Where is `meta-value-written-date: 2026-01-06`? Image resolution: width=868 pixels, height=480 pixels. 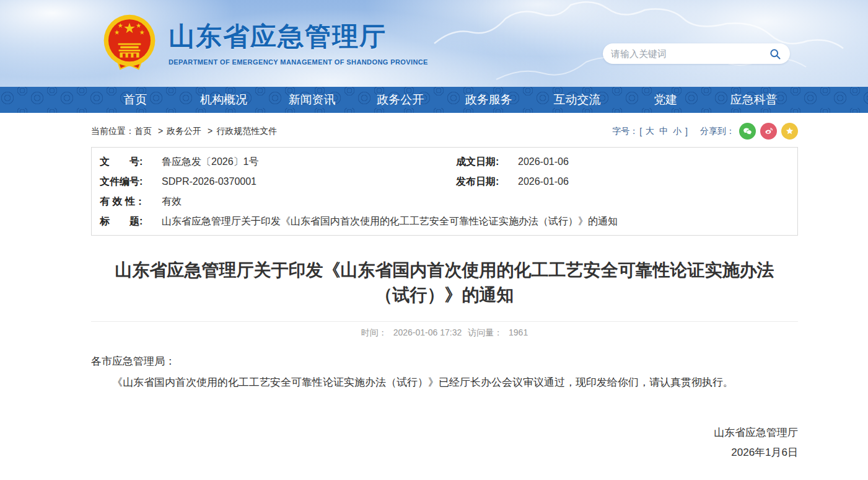 meta-value-written-date: 2026-01-06 is located at coordinates (543, 162).